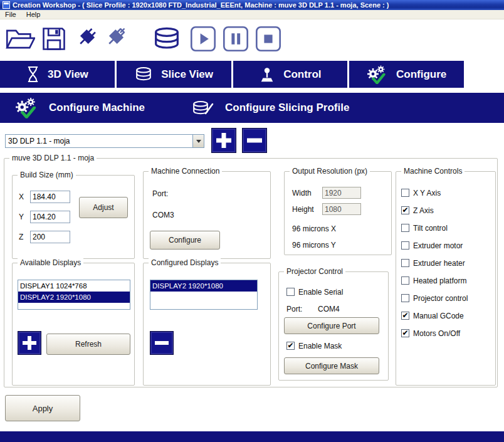  Describe the element at coordinates (204, 286) in the screenshot. I see `list-item-configured-display2: DISPLAY2 1920*1080` at that location.